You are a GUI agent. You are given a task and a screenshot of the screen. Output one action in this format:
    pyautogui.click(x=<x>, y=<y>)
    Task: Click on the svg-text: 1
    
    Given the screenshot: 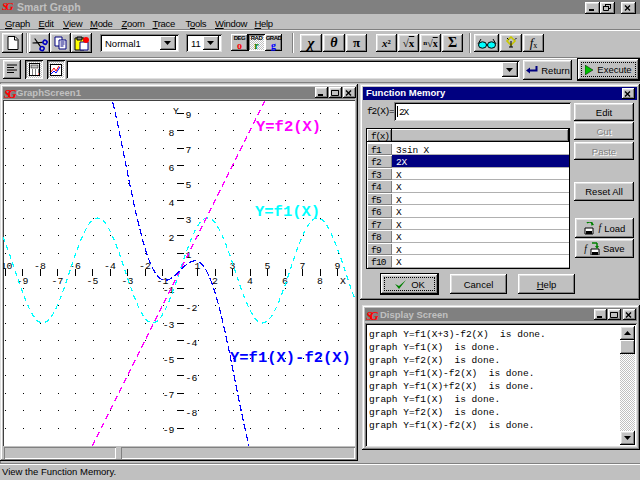 What is the action you would take?
    pyautogui.click(x=189, y=256)
    